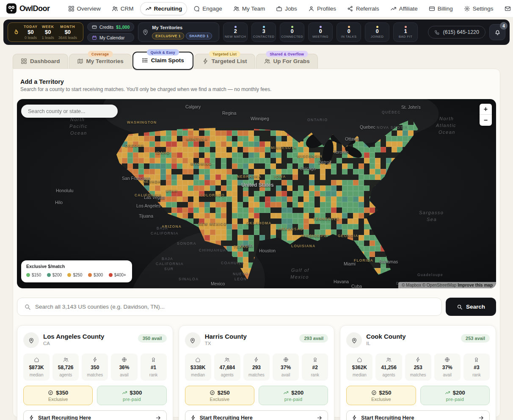  I want to click on search-button: Search, so click(471, 307).